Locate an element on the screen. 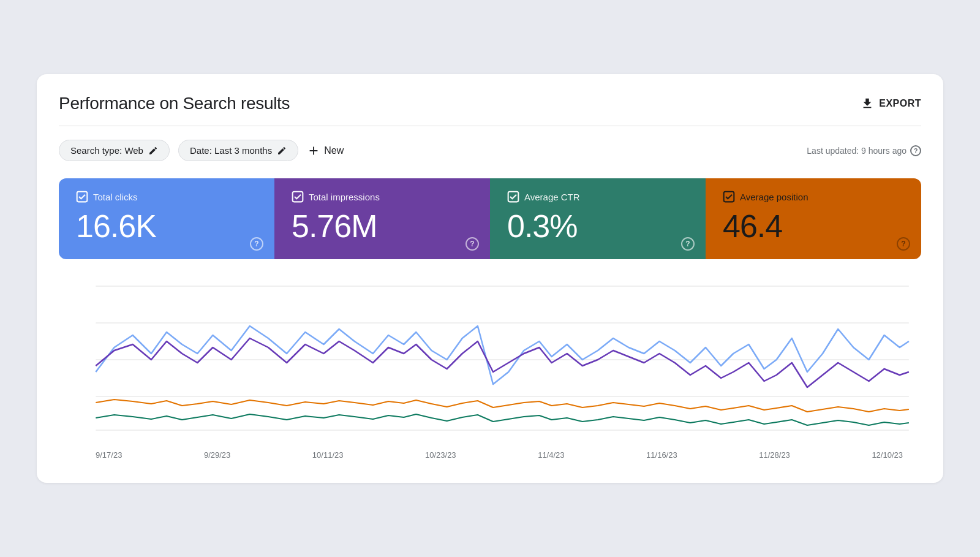  metric-value-impressions: 5.76M is located at coordinates (382, 226).